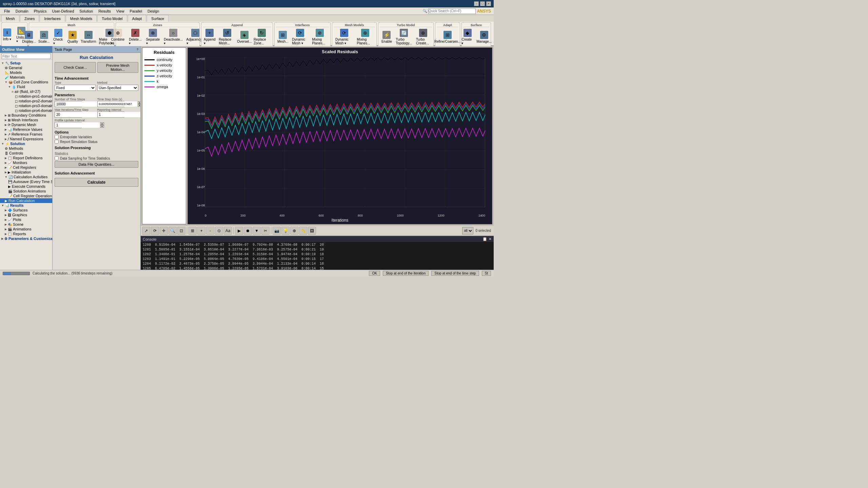 The width and height of the screenshot is (868, 488). Describe the element at coordinates (344, 37) in the screenshot. I see `dynamic-mesh-model-btn: ⟳ Dynamic Mesh ▾` at that location.